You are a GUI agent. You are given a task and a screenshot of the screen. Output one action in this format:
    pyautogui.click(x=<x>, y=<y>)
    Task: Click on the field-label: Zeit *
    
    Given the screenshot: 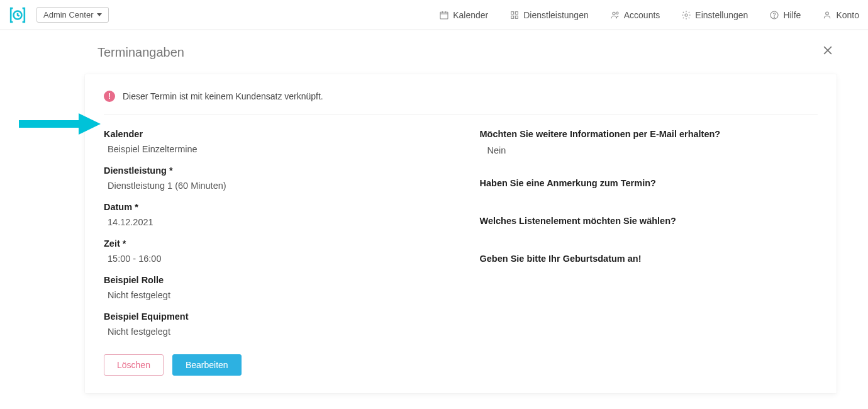 What is the action you would take?
    pyautogui.click(x=273, y=244)
    